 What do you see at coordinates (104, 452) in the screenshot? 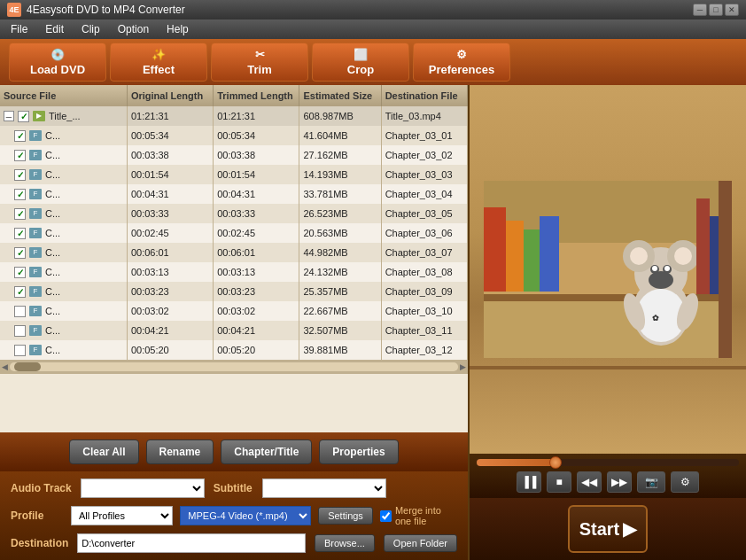
I see `clear-all-button: Clear All` at bounding box center [104, 452].